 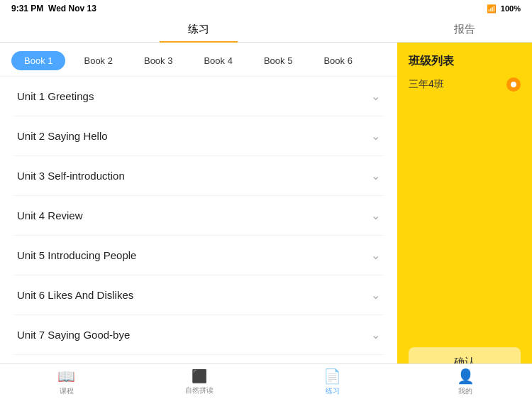 I want to click on nav-item-courses: 📖 课程, so click(x=67, y=382).